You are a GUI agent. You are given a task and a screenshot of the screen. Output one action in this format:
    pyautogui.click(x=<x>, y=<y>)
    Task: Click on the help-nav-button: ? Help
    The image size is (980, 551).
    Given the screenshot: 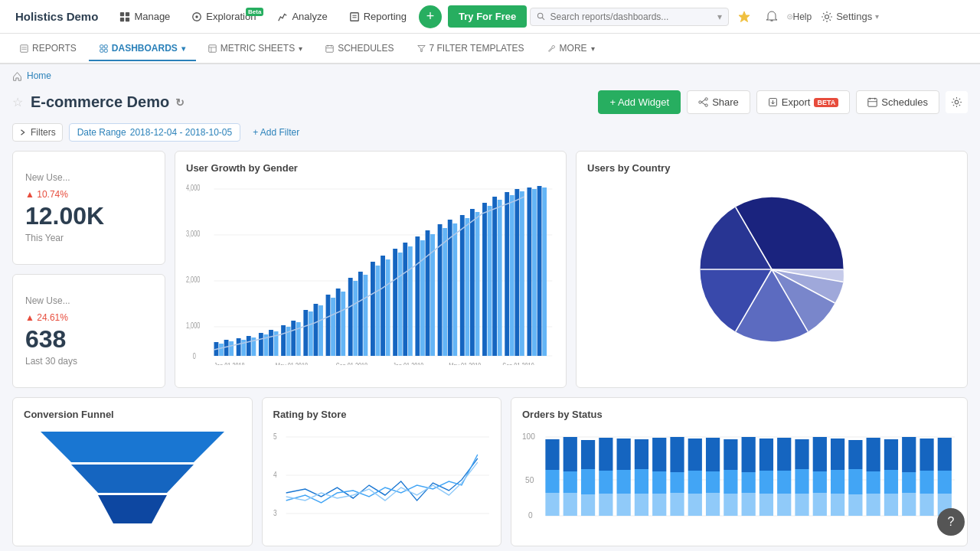 What is the action you would take?
    pyautogui.click(x=799, y=17)
    